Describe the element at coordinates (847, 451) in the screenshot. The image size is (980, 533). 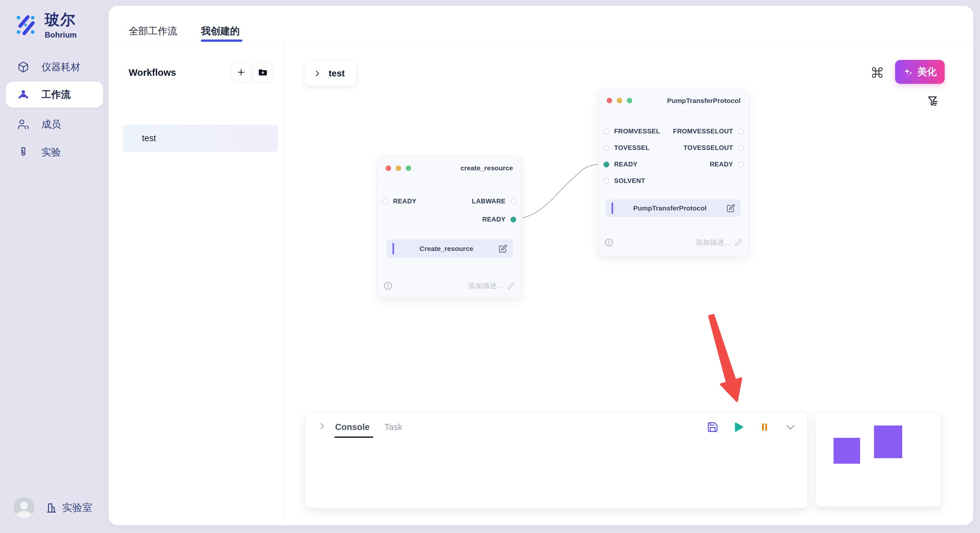
I see `minimap-node-create-resource` at that location.